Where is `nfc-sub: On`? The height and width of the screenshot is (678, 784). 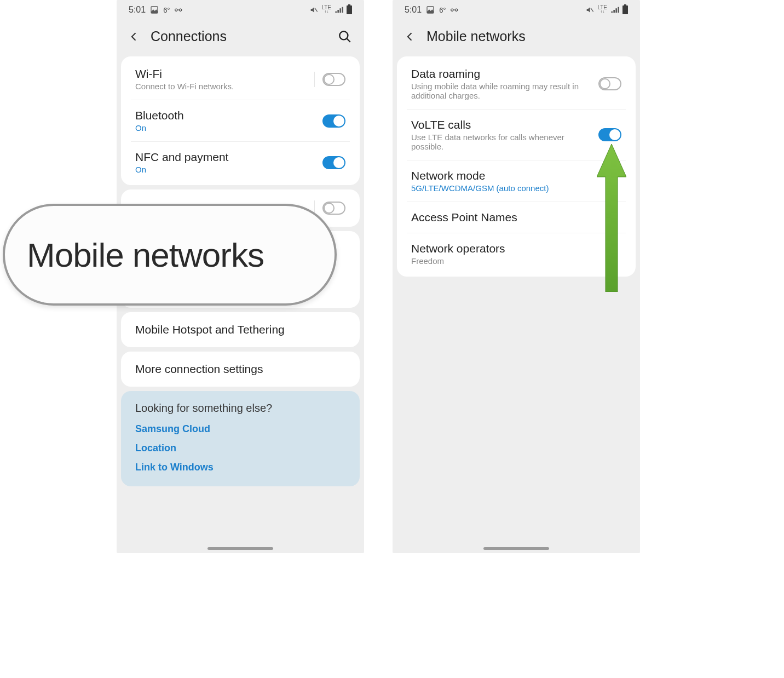
nfc-sub: On is located at coordinates (229, 170).